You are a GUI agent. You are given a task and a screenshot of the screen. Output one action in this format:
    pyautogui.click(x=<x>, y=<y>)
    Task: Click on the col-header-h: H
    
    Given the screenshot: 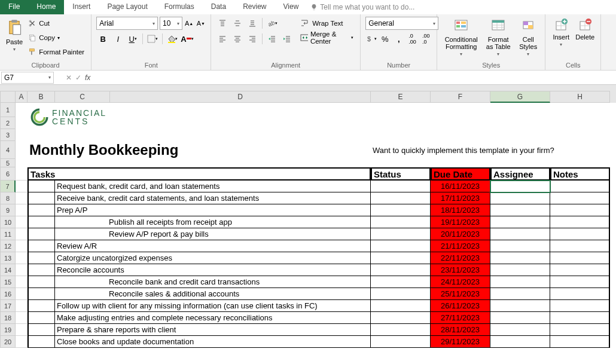 What is the action you would take?
    pyautogui.click(x=580, y=97)
    